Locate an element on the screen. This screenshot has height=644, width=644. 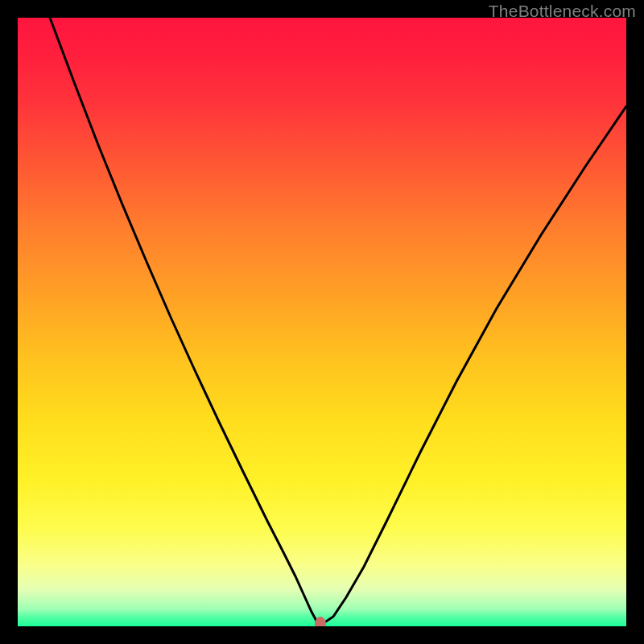
bottleneck-marker is located at coordinates (320, 621).